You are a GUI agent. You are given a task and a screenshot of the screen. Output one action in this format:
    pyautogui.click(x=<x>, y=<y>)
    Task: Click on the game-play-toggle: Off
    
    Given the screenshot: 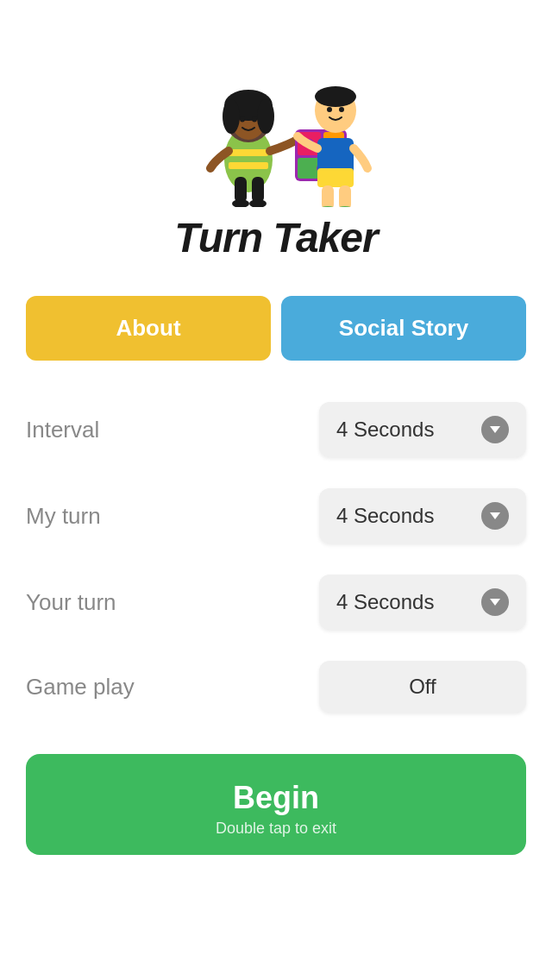 What is the action you would take?
    pyautogui.click(x=423, y=687)
    